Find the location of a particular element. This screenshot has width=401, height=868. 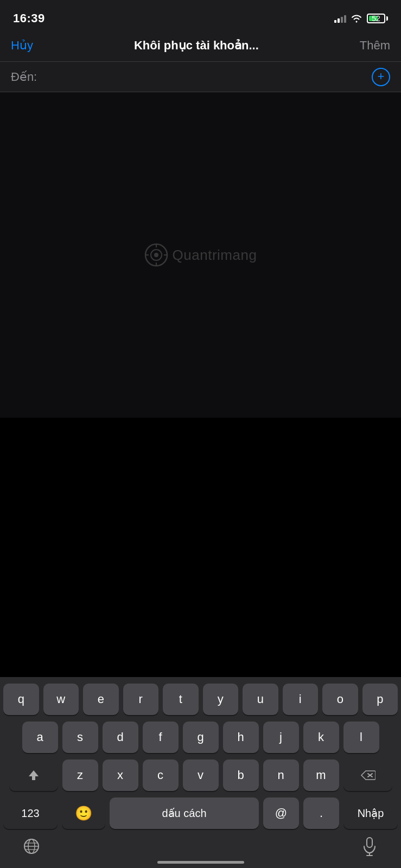

mic-icon-svg is located at coordinates (370, 846).